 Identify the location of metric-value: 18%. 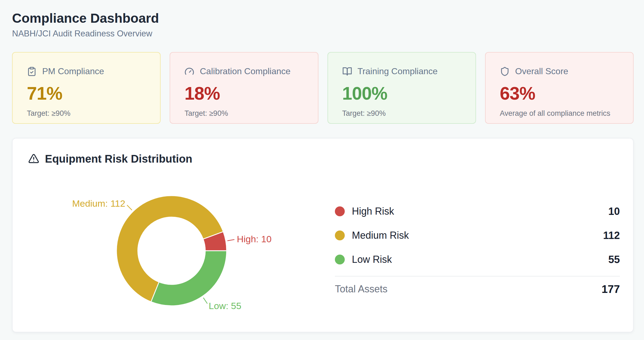
(246, 93).